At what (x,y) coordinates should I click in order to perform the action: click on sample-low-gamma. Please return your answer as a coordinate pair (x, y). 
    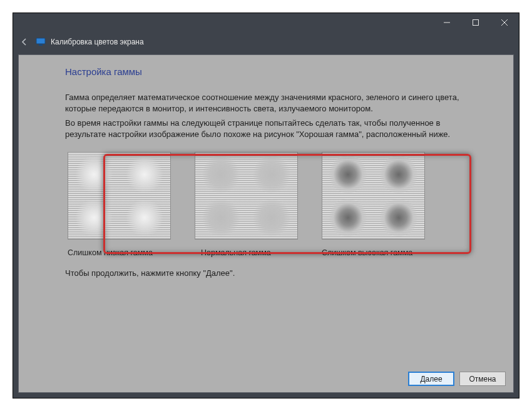
    Looking at the image, I should click on (119, 196).